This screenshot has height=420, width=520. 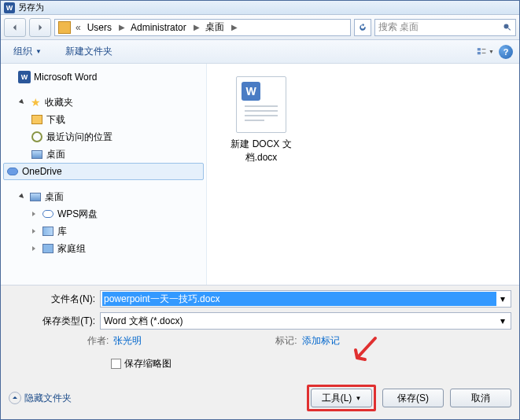 I want to click on tree-item-favorites: ★收藏夹, so click(x=104, y=102).